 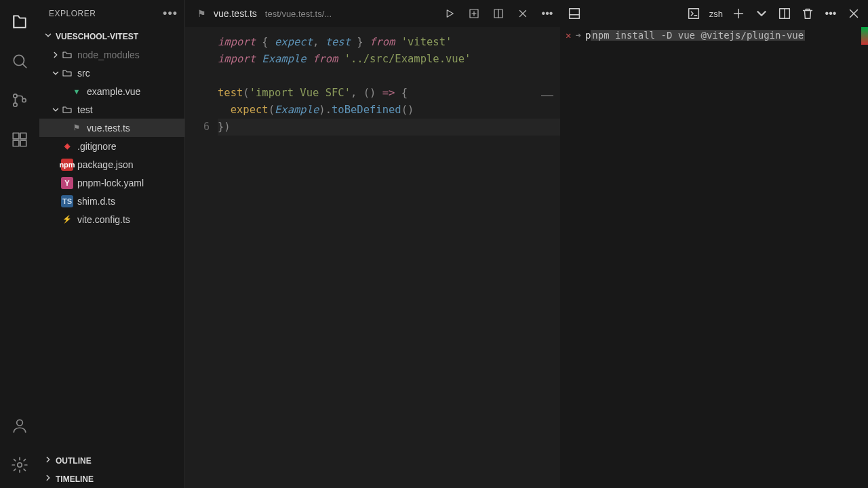 I want to click on explorer-more-icon: •••, so click(x=170, y=14).